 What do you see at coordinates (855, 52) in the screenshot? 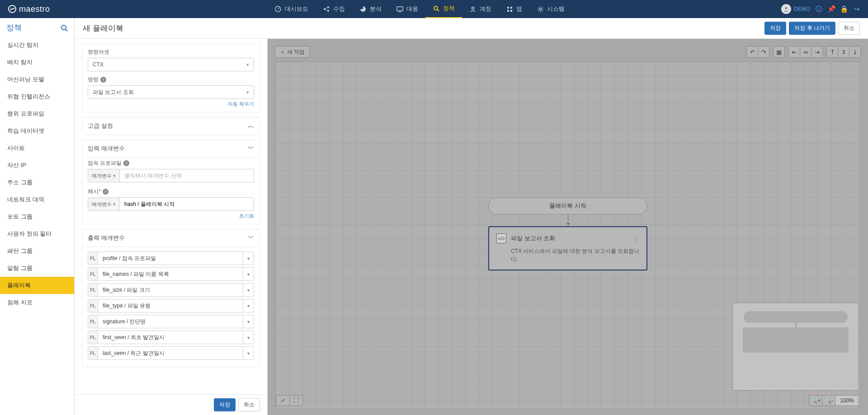
I see `align-bottom-button: ⤓` at bounding box center [855, 52].